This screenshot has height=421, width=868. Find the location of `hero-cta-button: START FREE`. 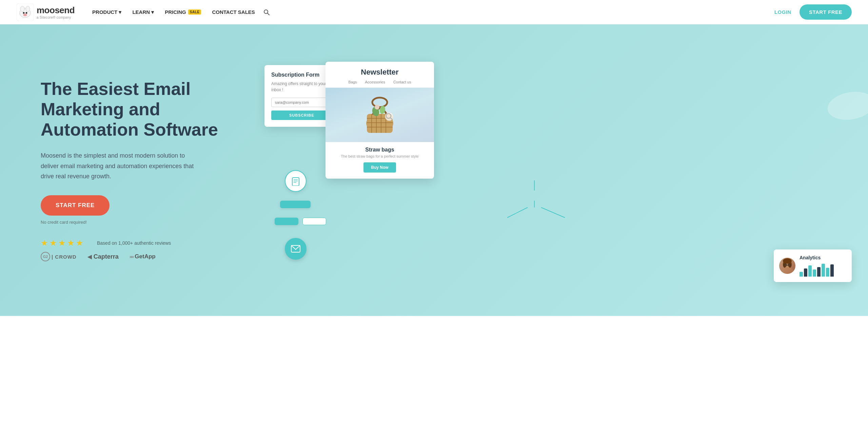

hero-cta-button: START FREE is located at coordinates (75, 205).